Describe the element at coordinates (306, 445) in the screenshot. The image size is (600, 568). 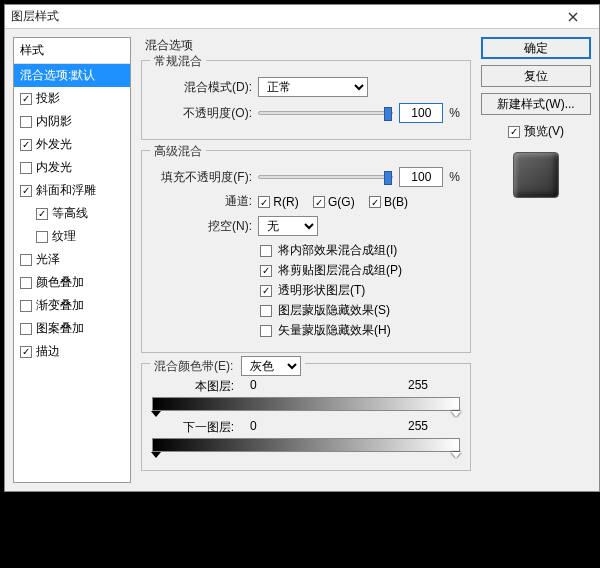
I see `underlying-gradient` at that location.